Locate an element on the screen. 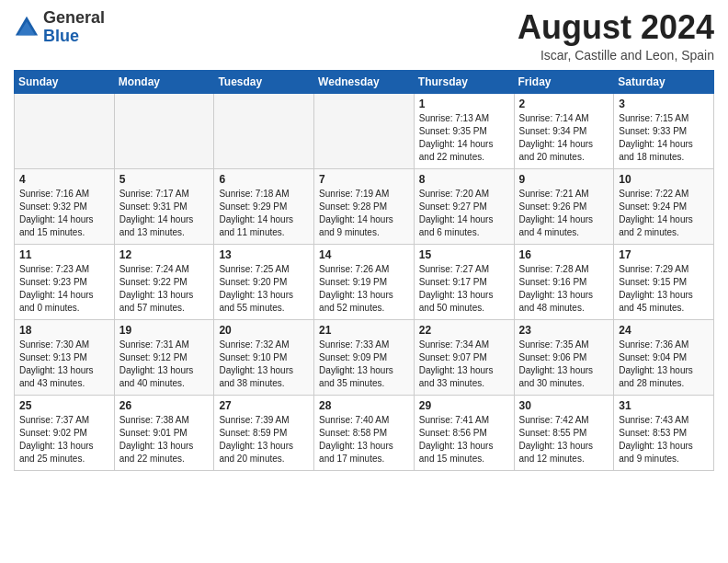 The width and height of the screenshot is (728, 563). day-number: 4 is located at coordinates (64, 179).